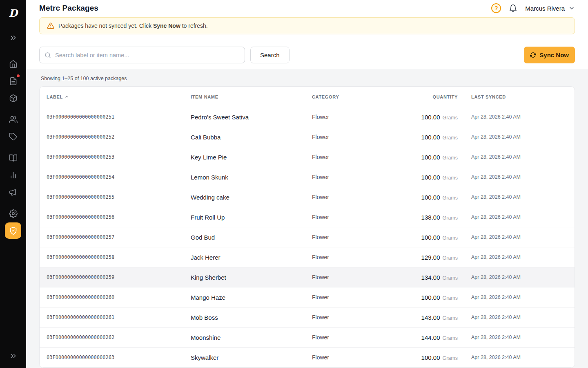 This screenshot has width=588, height=368. I want to click on item-name: Key Lime Pie, so click(252, 157).